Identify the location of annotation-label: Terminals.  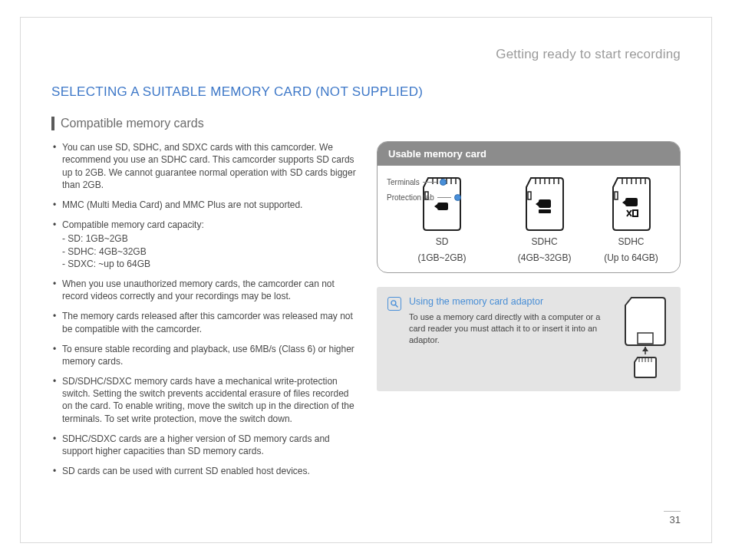
(404, 183).